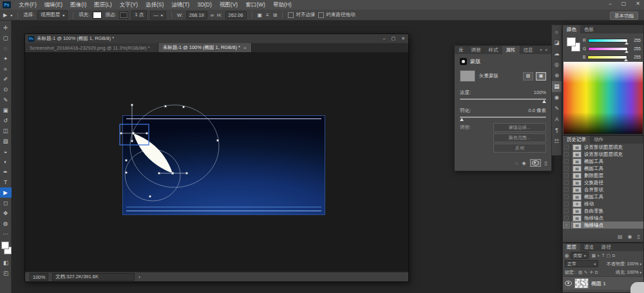  I want to click on pixel-filter-icon: ▦, so click(594, 256).